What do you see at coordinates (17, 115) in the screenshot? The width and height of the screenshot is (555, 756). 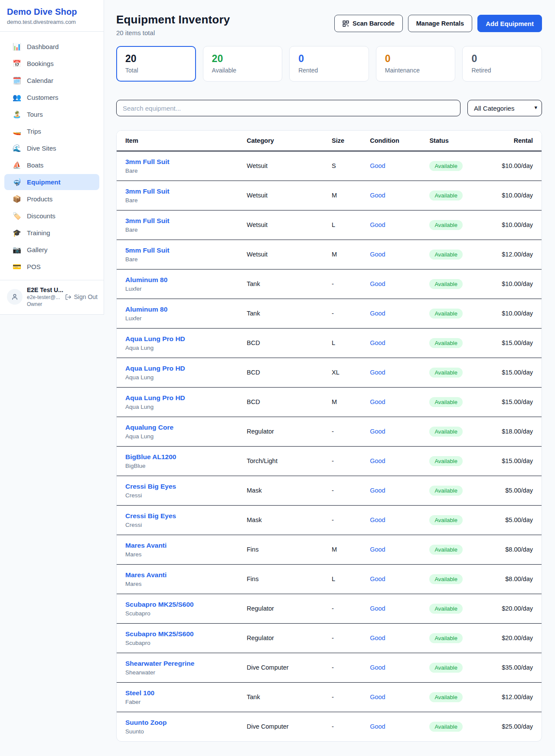 I see `tours-icon: 🏝️` at bounding box center [17, 115].